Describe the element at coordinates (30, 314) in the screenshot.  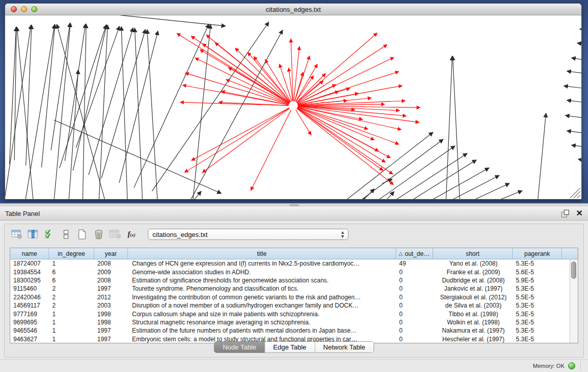
I see `table-cell: 9777169` at that location.